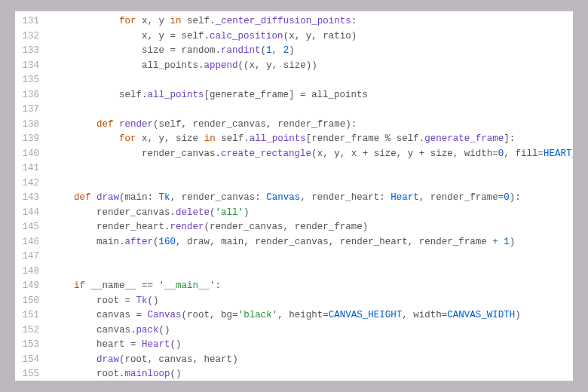 The height and width of the screenshot is (392, 588). Describe the element at coordinates (151, 213) in the screenshot. I see `code-content: render_canvas.delete('all')` at that location.